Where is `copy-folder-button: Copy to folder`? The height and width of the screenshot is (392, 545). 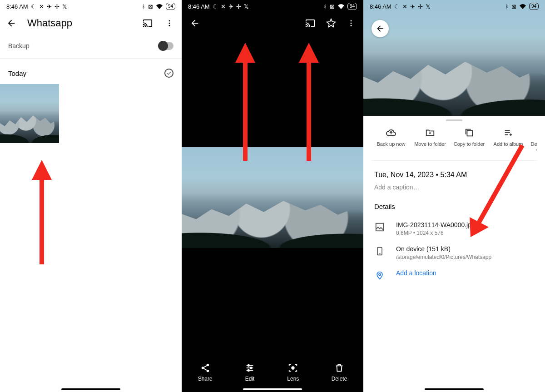
copy-folder-button: Copy to folder is located at coordinates (469, 140).